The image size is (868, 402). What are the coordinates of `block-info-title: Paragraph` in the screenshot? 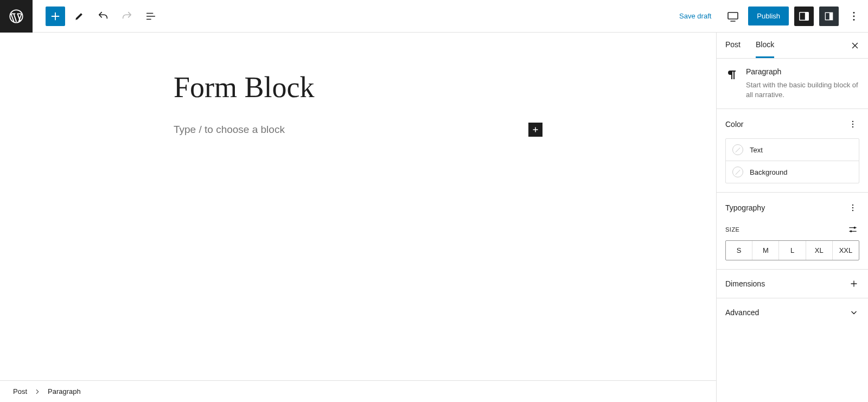 It's located at (803, 72).